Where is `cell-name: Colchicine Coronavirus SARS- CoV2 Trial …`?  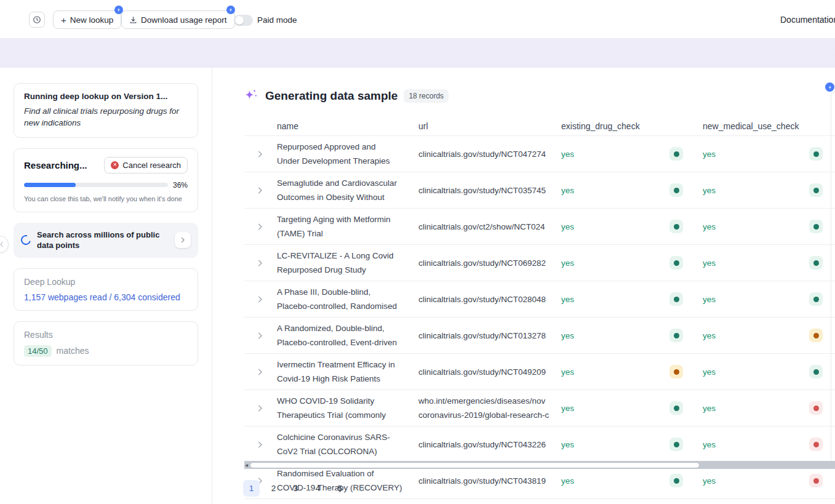
cell-name: Colchicine Coronavirus SARS- CoV2 Trial … is located at coordinates (348, 444).